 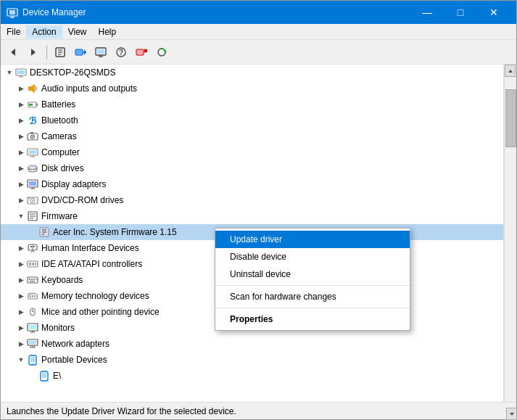 What do you see at coordinates (33, 168) in the screenshot?
I see `disk-icon` at bounding box center [33, 168].